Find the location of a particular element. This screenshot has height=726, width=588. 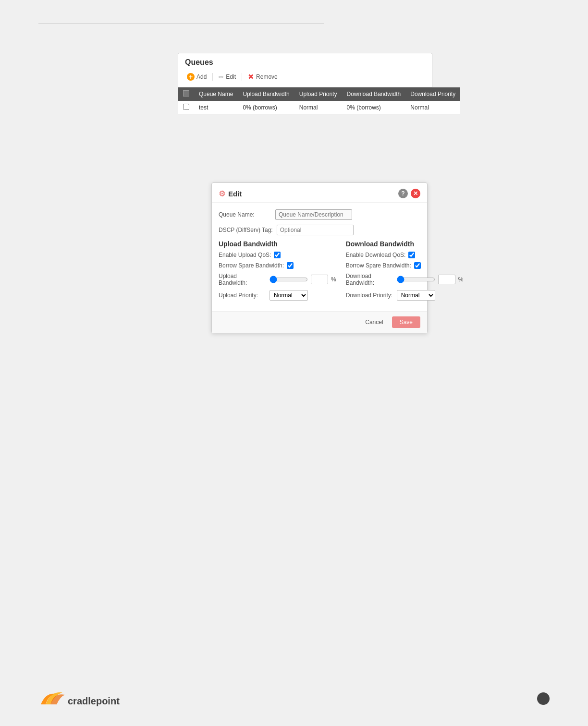

dscp-label: DSCP (DiffServ) Tag: is located at coordinates (246, 230).